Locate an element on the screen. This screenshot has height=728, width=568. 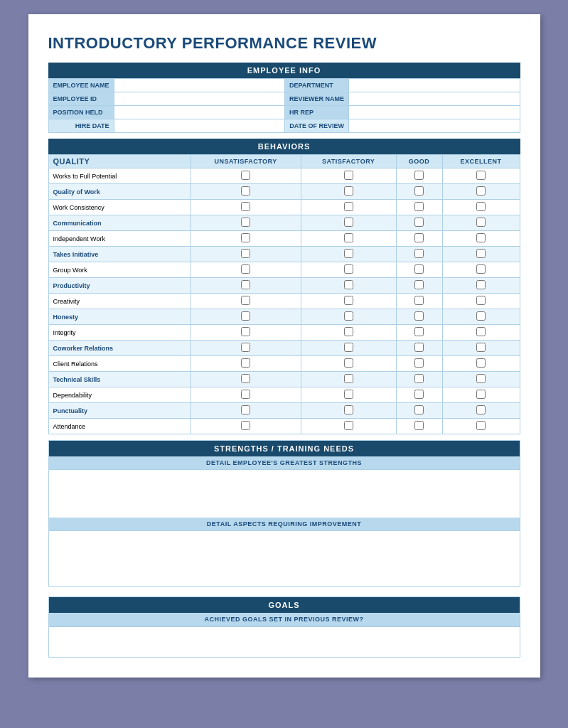
review-date-input is located at coordinates (434, 126).